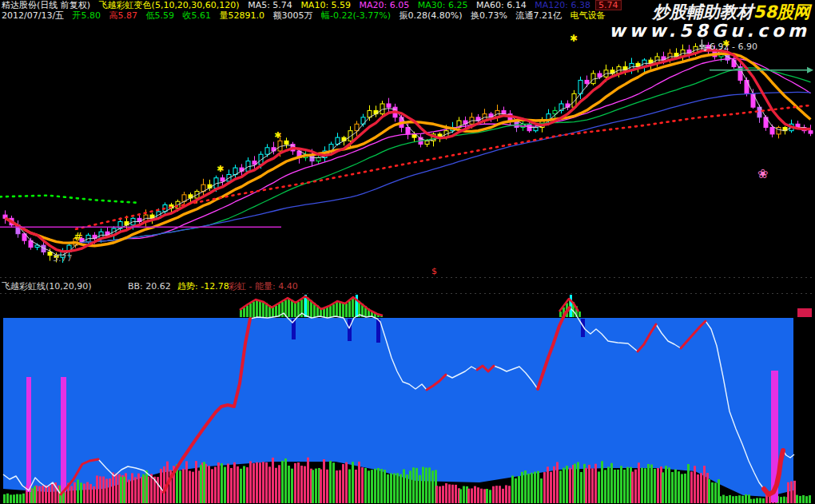  What do you see at coordinates (734, 46) in the screenshot?
I see `chart-annotation: 6.92 - 6.90` at bounding box center [734, 46].